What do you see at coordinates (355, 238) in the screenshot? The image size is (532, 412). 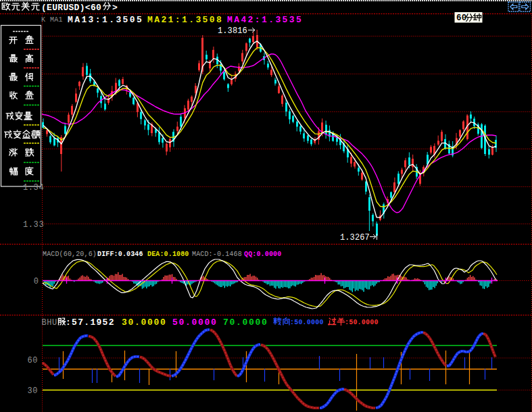 I see `svg-text: 1.3267` at bounding box center [355, 238].